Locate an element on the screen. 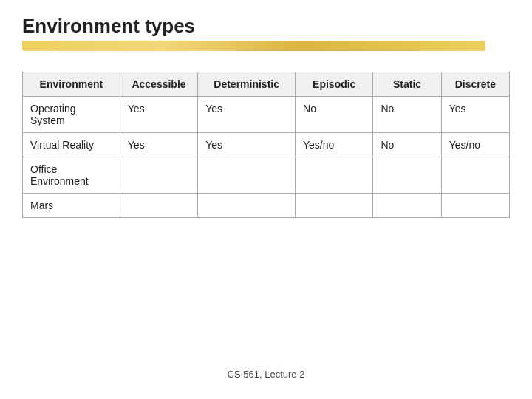 The width and height of the screenshot is (532, 399). cell-accessible-row3 is located at coordinates (158, 205).